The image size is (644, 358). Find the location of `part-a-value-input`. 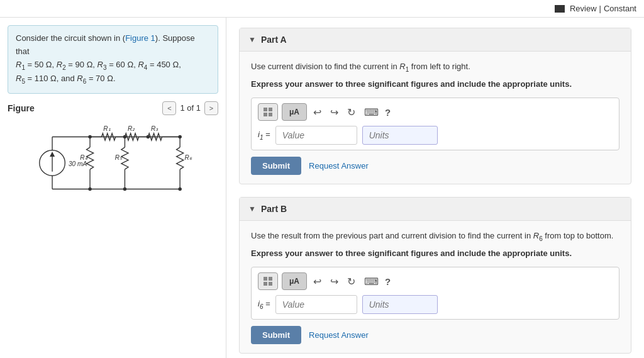

part-a-value-input is located at coordinates (316, 135).